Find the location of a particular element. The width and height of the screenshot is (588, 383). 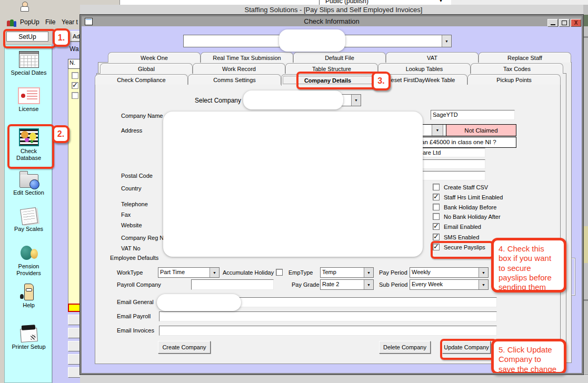

emptype-combo: Temp▼ is located at coordinates (347, 273).